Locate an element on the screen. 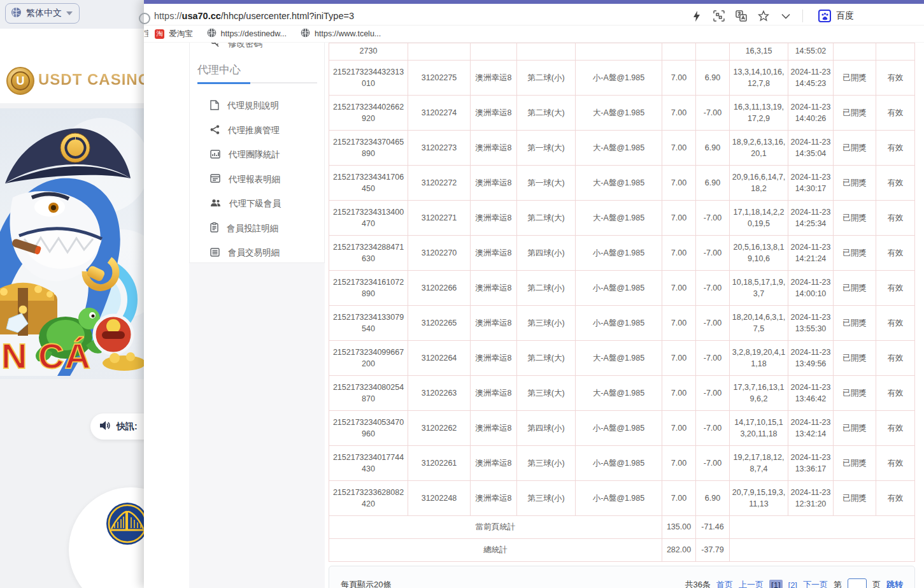 Image resolution: width=924 pixels, height=588 pixels. first-page-link: 首页 is located at coordinates (725, 584).